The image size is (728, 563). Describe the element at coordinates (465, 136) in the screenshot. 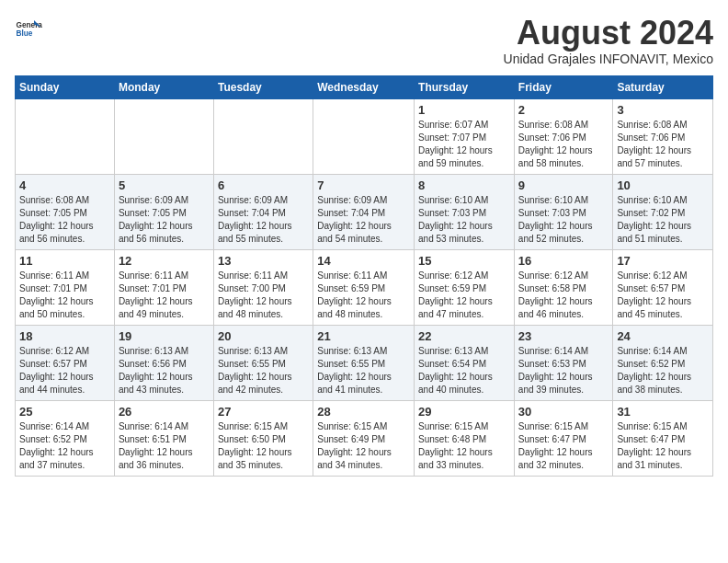

I see `calendar-cell: 1Sunrise: 6:07 AM Sunset: 7:07 PM Daylig…` at that location.